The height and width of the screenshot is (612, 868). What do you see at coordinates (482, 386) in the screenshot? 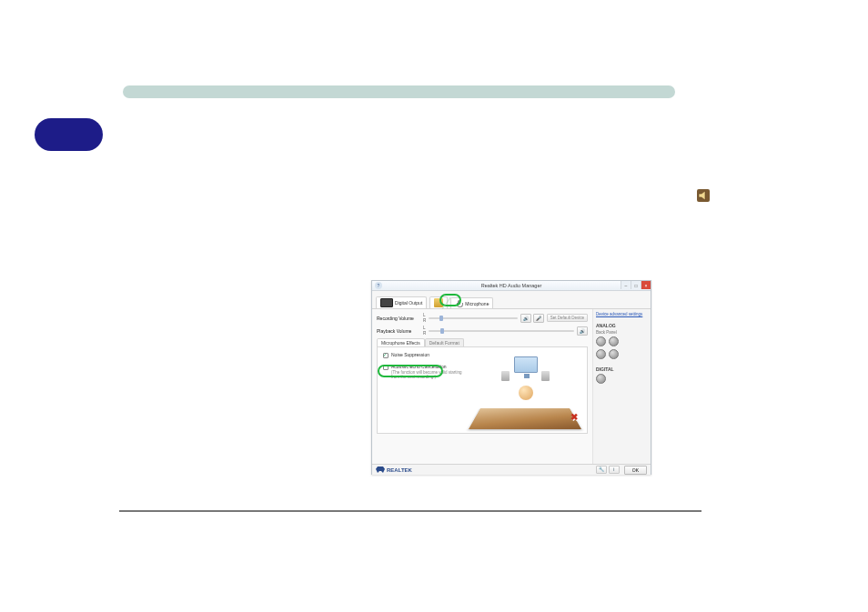
I see `main-panel: Recording Volume L R 🔊 🎤 Set Default Dev…` at bounding box center [482, 386].